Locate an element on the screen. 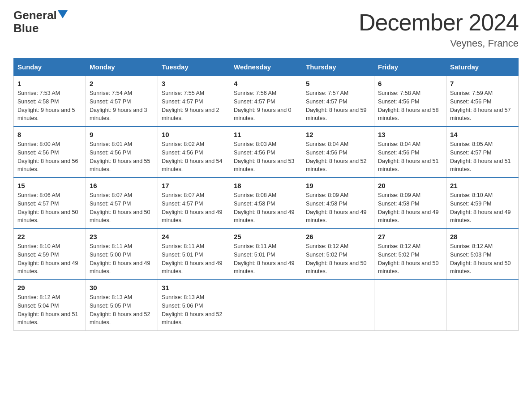  day-info: Sunrise: 8:02 AM Sunset: 4:56 PM Dayligh… is located at coordinates (194, 157).